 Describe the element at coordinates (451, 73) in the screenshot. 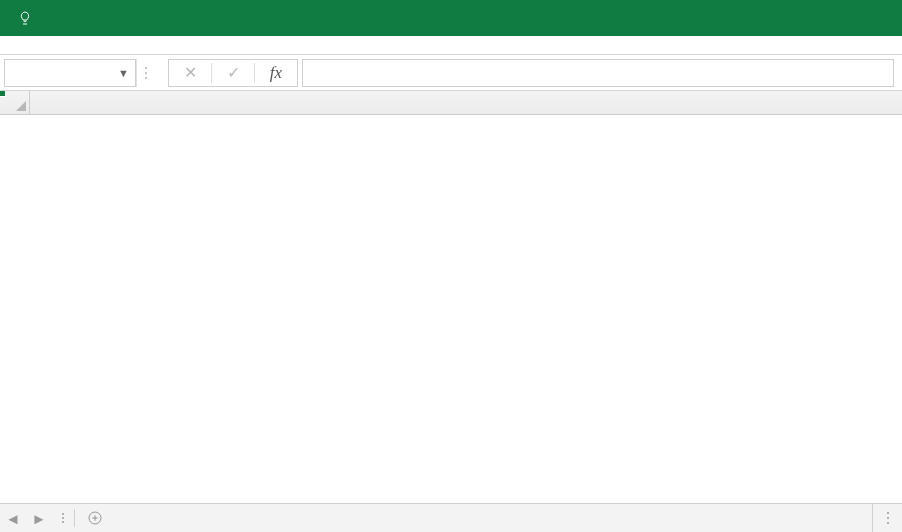

I see `formula-bar: ▼ ✕ ✓ fx` at that location.